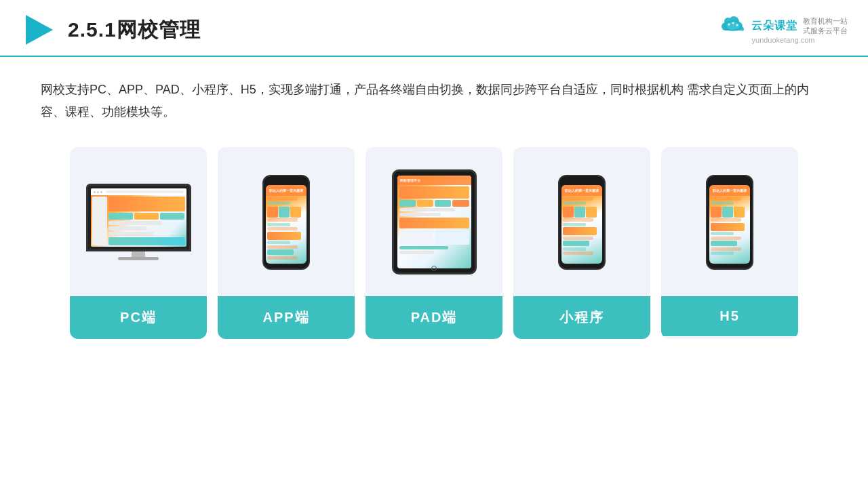 The width and height of the screenshot is (868, 488). What do you see at coordinates (774, 26) in the screenshot?
I see `brand-name: 云朵课堂` at bounding box center [774, 26].